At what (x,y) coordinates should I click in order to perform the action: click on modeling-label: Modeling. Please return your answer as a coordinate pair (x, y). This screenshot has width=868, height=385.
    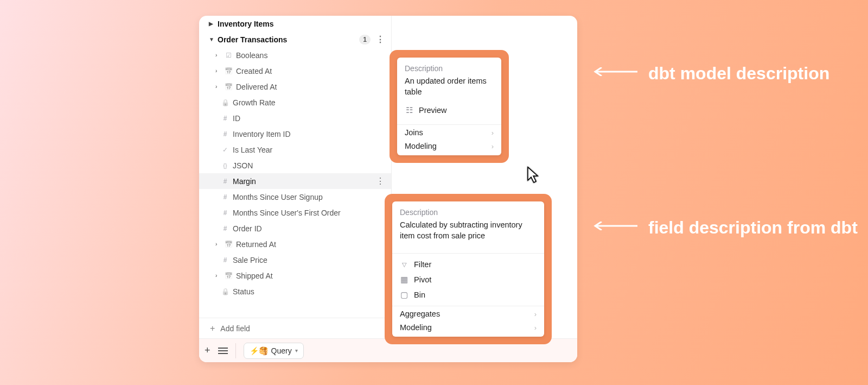
    Looking at the image, I should click on (416, 327).